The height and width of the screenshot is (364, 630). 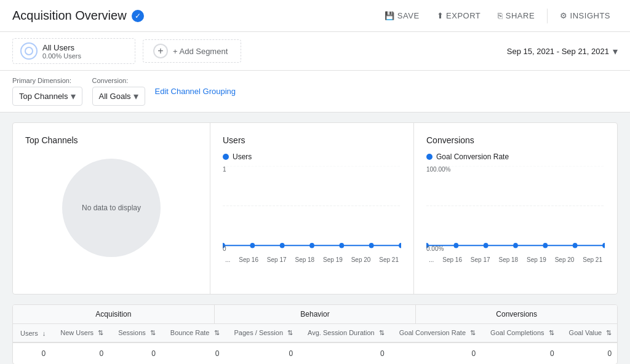 What do you see at coordinates (315, 92) in the screenshot?
I see `filters-bar: Primary Dimension: Top Channels ▾ Conver…` at bounding box center [315, 92].